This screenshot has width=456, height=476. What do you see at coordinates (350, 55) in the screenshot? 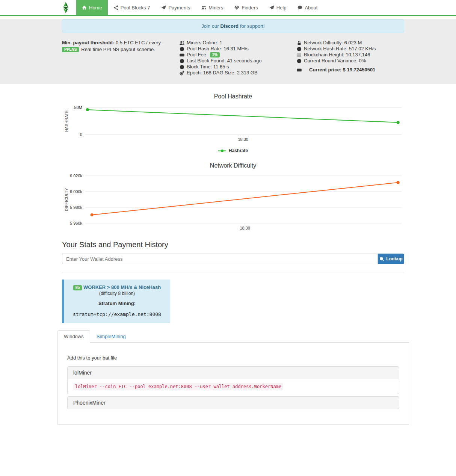
I see `stat-blockchain-height: Blockchain Height: 10,137,146` at bounding box center [350, 55].